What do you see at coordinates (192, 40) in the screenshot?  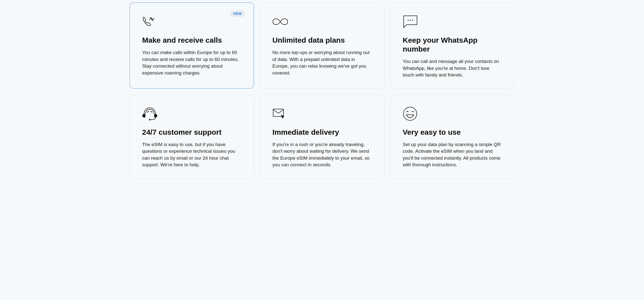 I see `feature-title: Make and receive calls` at bounding box center [192, 40].